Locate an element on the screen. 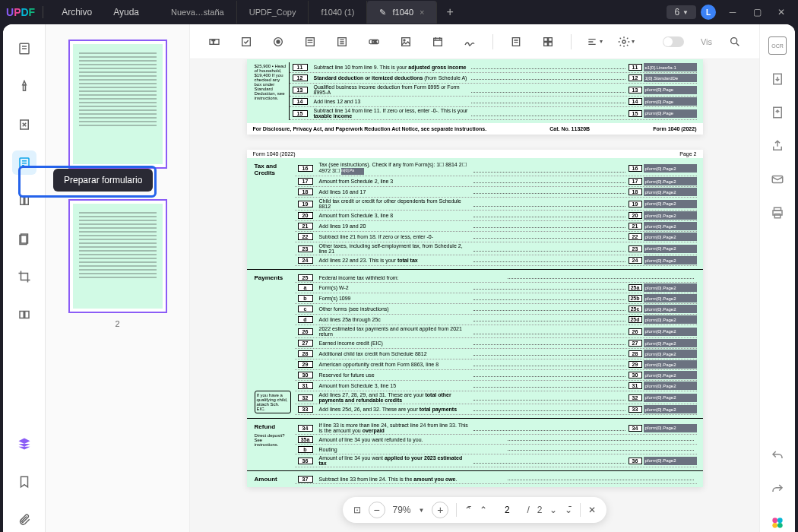 The image size is (798, 532). line-number: a is located at coordinates (306, 287).